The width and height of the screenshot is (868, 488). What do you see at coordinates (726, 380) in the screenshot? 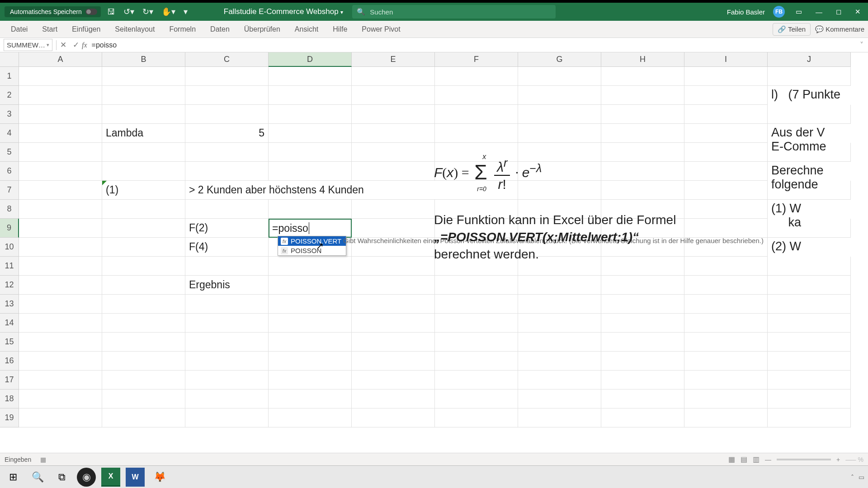
I see `cell-I17` at bounding box center [726, 380].